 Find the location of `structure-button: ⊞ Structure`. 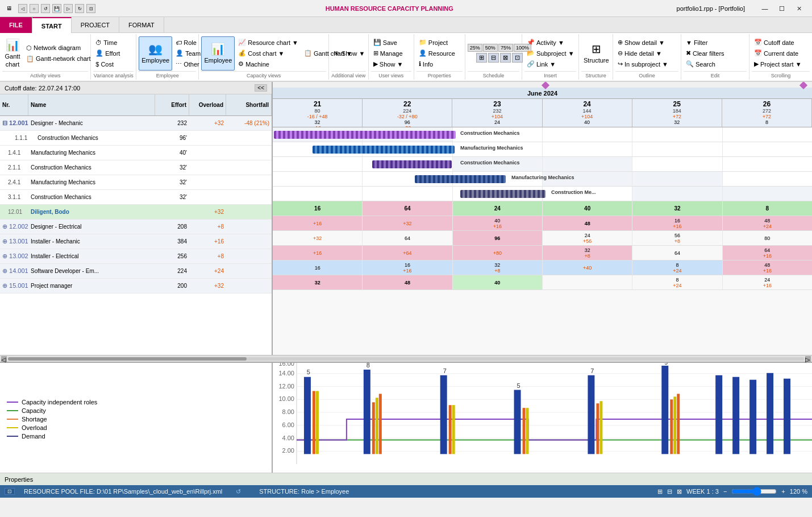

structure-button: ⊞ Structure is located at coordinates (597, 53).